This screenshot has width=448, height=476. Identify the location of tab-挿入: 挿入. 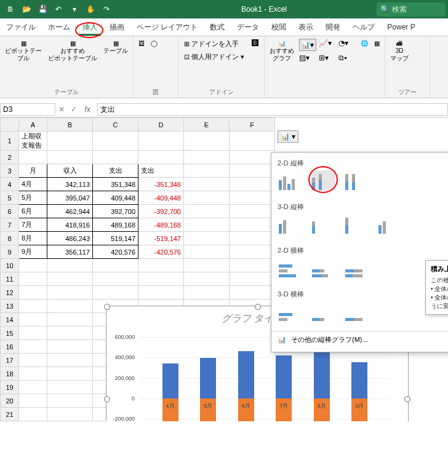
(90, 27).